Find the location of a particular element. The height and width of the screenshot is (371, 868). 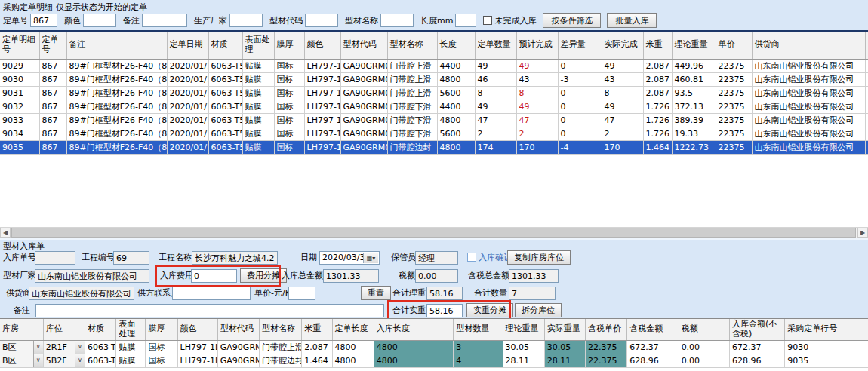

total-qty-input is located at coordinates (532, 293).